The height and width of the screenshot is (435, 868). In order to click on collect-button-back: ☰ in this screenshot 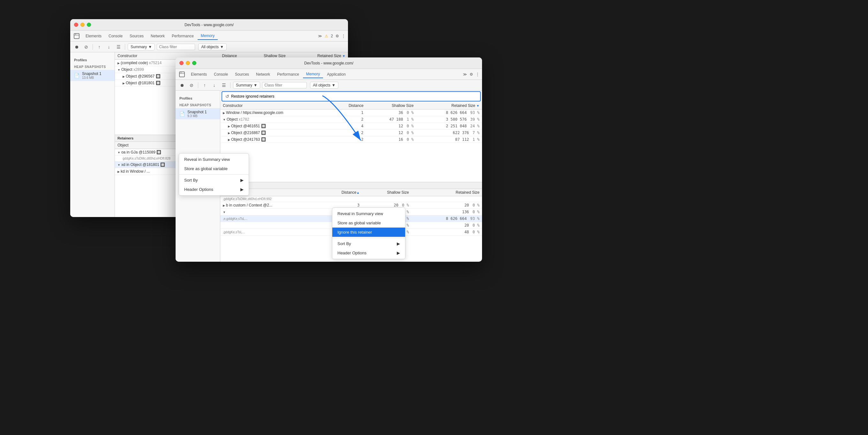, I will do `click(119, 47)`.